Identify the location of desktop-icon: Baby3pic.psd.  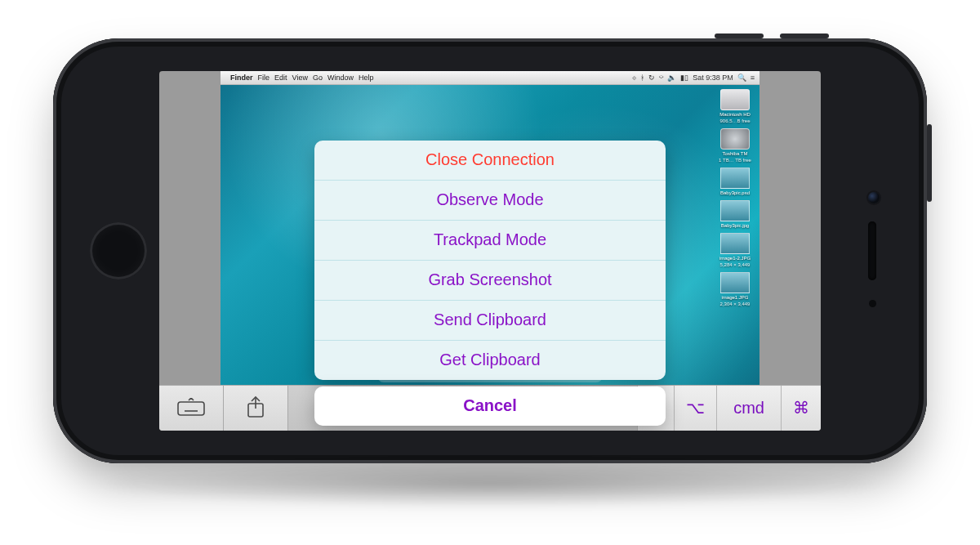
(735, 181).